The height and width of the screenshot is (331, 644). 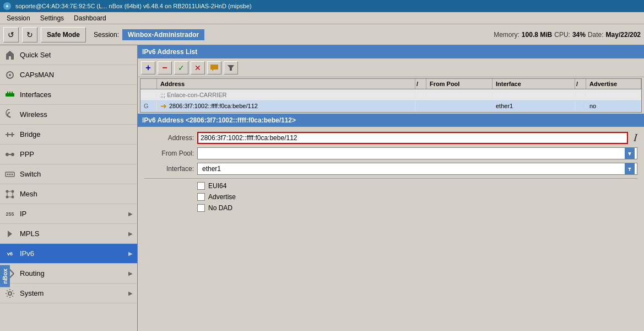 I want to click on app-icon: ●, so click(x=7, y=6).